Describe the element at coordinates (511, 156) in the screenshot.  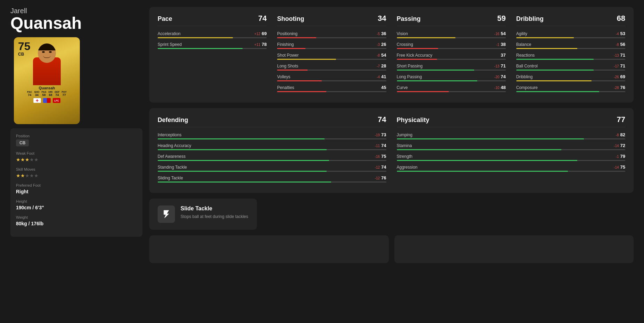
I see `stat-row: Strength-179` at that location.